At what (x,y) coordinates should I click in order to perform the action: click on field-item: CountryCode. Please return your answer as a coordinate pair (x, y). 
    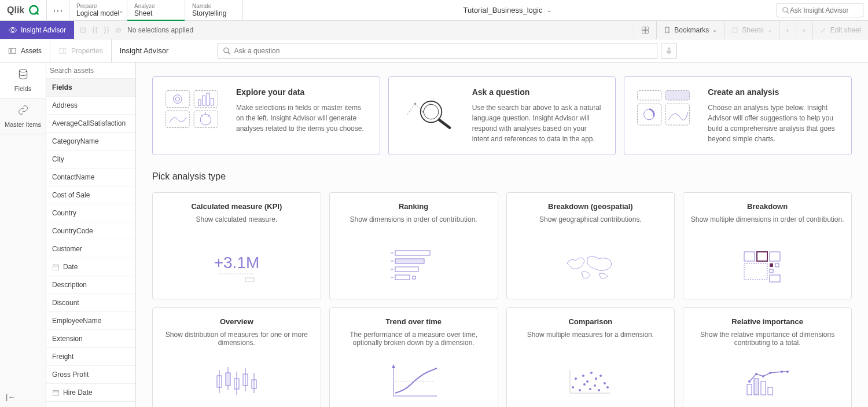
    Looking at the image, I should click on (91, 232).